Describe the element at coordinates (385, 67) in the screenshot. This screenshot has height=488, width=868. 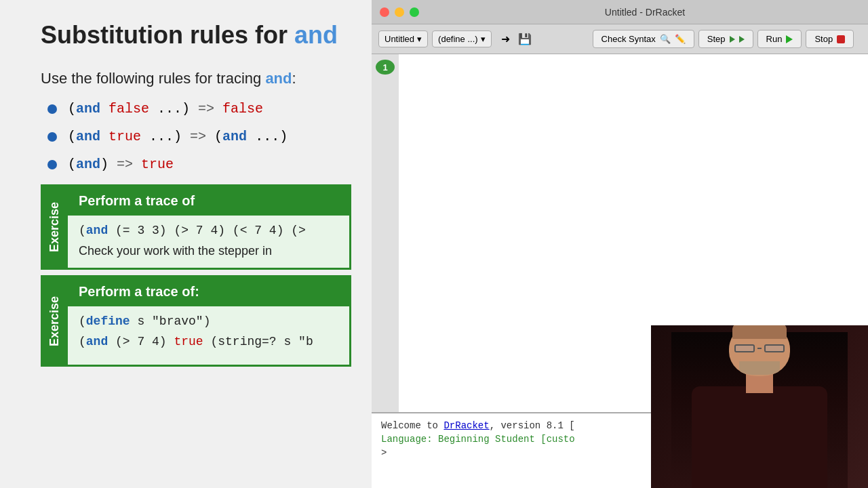
I see `line-number-1: 1` at that location.